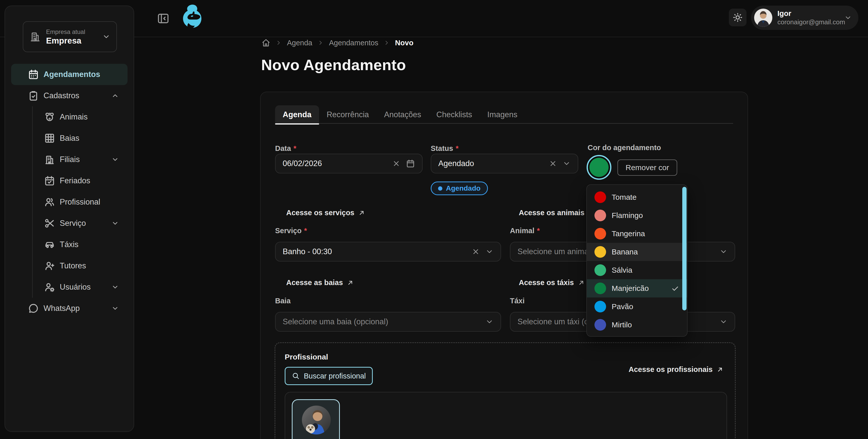  I want to click on tab-imagens: Imagens, so click(502, 115).